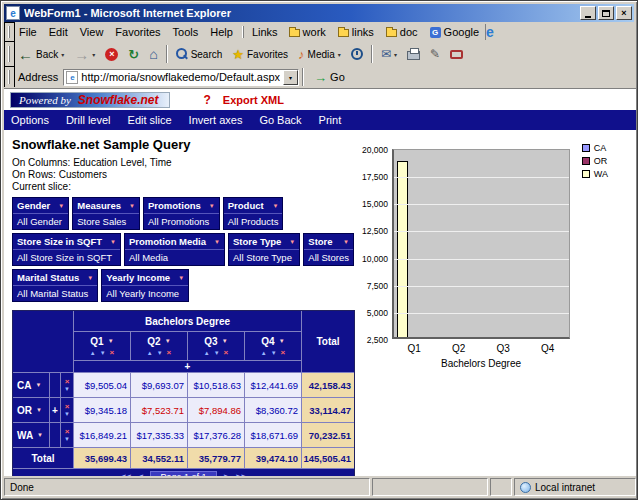 The width and height of the screenshot is (638, 500). What do you see at coordinates (188, 366) in the screenshot?
I see `expand-columns-cell: +` at bounding box center [188, 366].